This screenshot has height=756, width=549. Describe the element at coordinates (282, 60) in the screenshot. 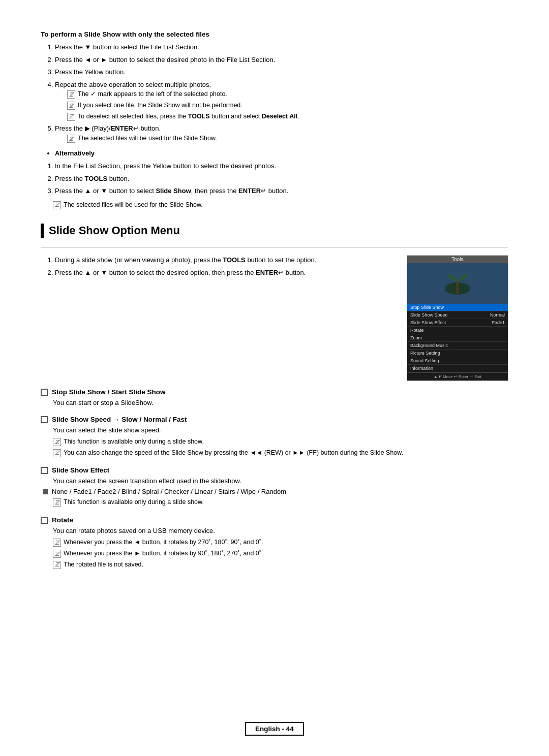

I see `intro-step-2: Press the ◄ or ► button to select the de…` at that location.